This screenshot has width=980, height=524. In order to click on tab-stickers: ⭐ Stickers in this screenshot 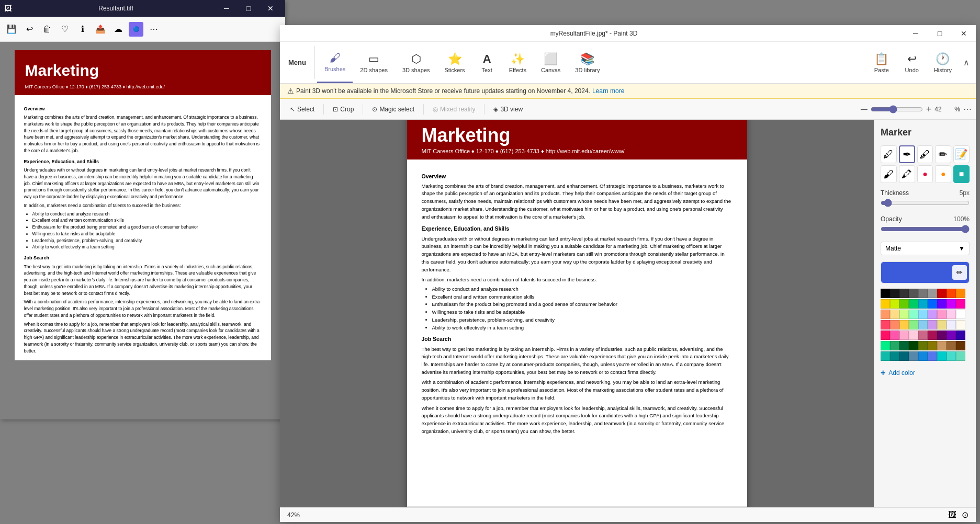, I will do `click(455, 63)`.